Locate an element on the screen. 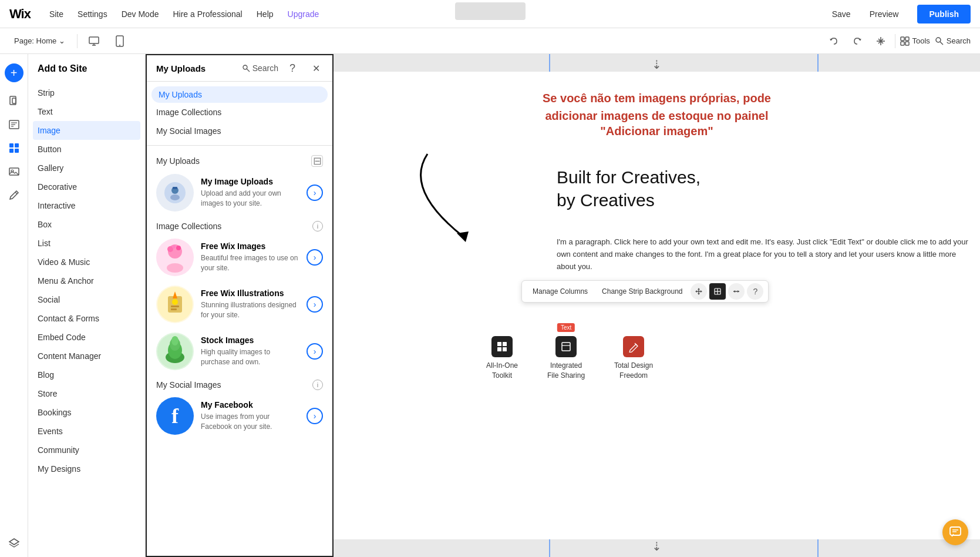 The height and width of the screenshot is (557, 980). nav-image-collections: Image Collections is located at coordinates (240, 112).